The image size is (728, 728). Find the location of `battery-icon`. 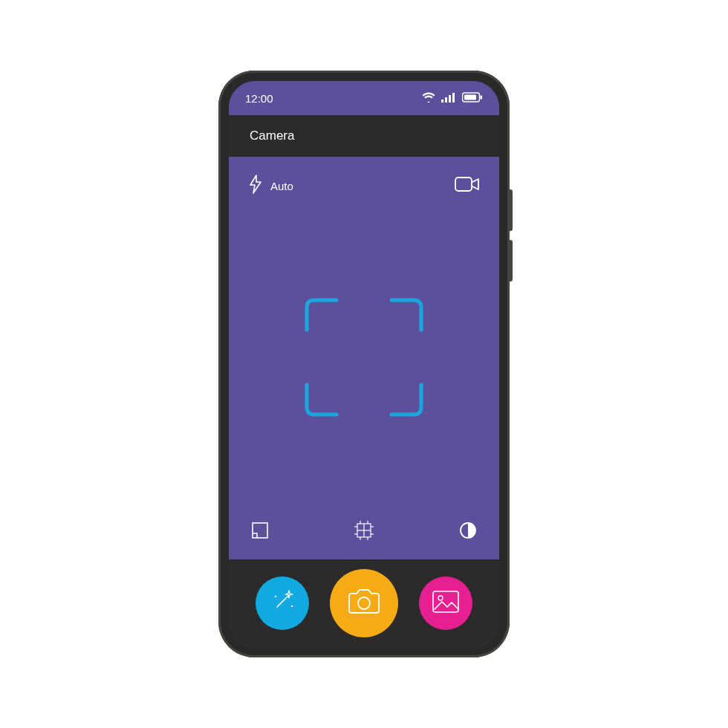

battery-icon is located at coordinates (472, 98).